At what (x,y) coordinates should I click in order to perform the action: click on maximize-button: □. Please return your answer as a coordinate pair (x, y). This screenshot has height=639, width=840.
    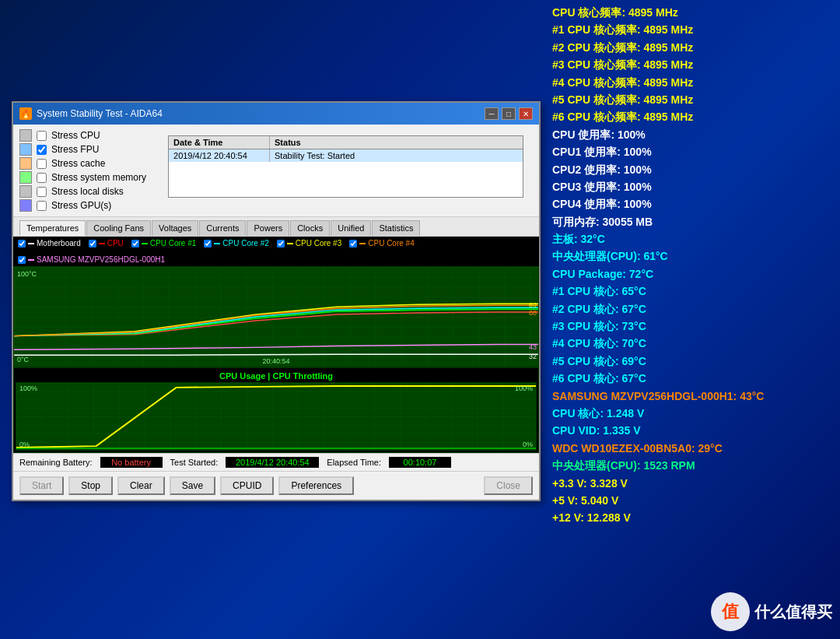
    Looking at the image, I should click on (509, 114).